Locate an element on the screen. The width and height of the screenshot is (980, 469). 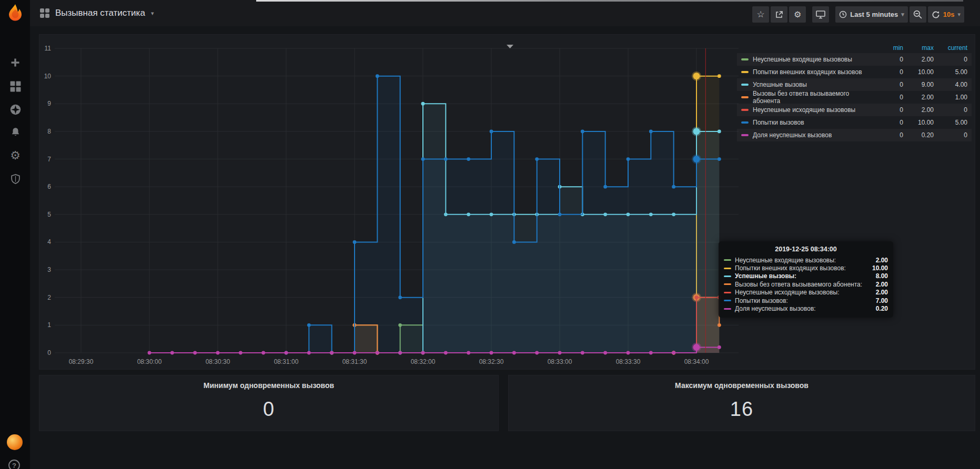
user-avatar is located at coordinates (15, 442).